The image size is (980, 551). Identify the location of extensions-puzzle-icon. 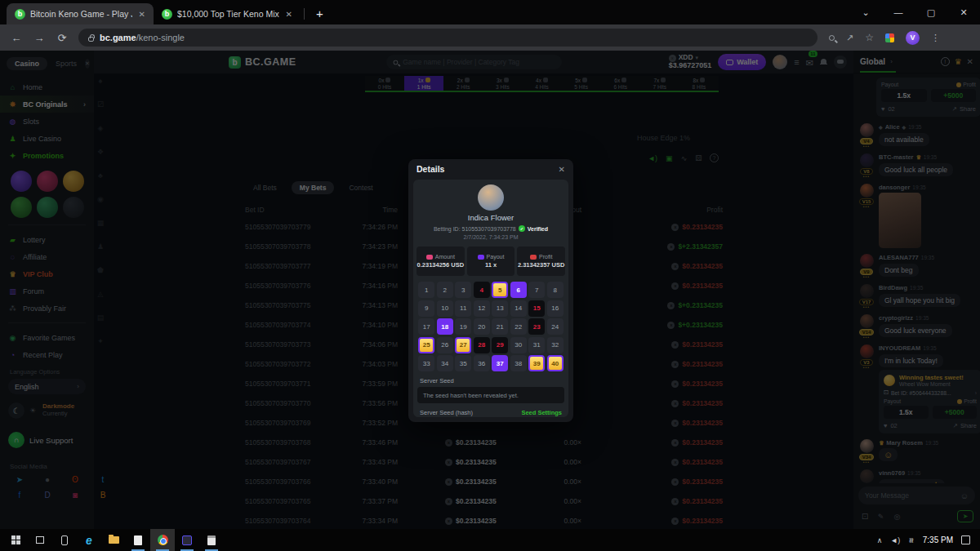
(890, 38).